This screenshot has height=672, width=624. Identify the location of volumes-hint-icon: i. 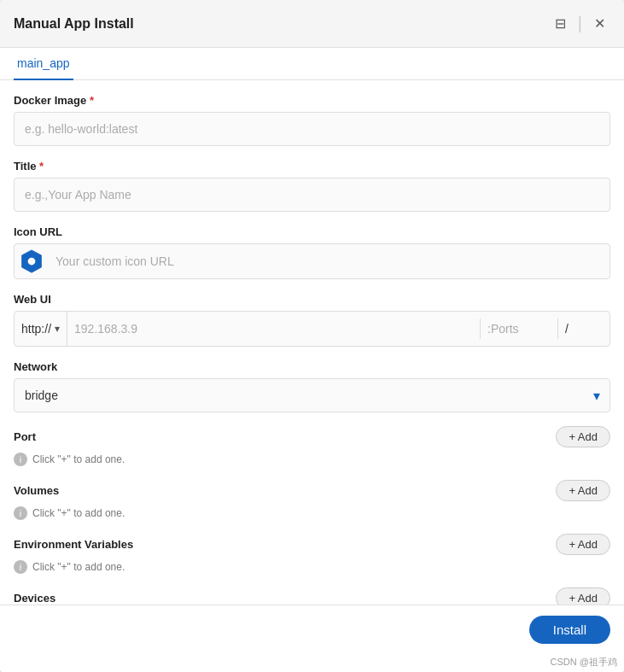
(20, 513).